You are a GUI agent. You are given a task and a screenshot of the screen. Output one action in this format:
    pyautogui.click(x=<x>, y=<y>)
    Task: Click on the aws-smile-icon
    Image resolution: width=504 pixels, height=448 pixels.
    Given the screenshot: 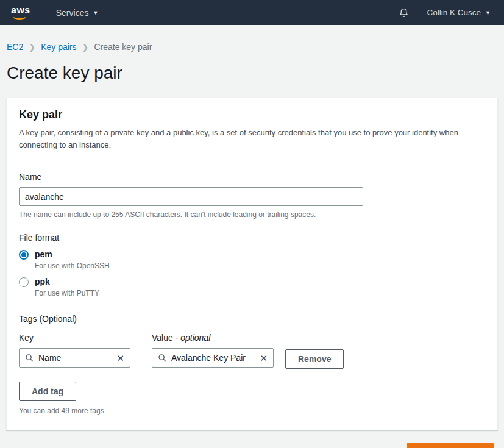 What is the action you would take?
    pyautogui.click(x=20, y=16)
    